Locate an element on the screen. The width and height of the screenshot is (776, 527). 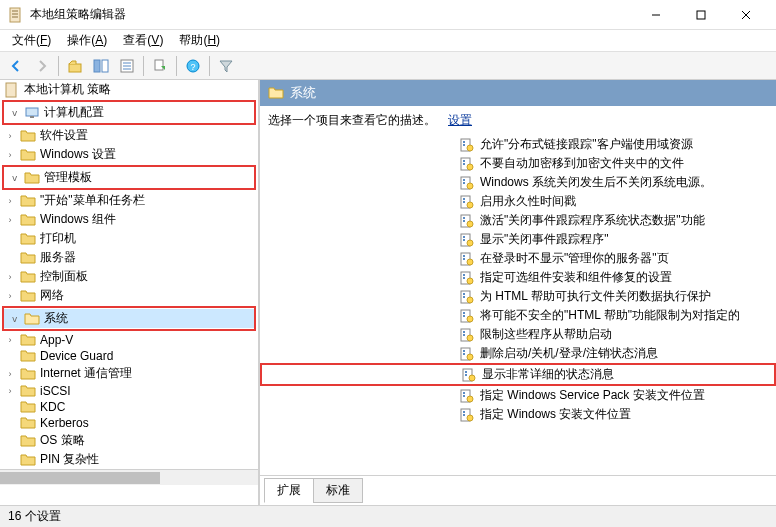
expander-spacer is located at coordinates (10, 460).